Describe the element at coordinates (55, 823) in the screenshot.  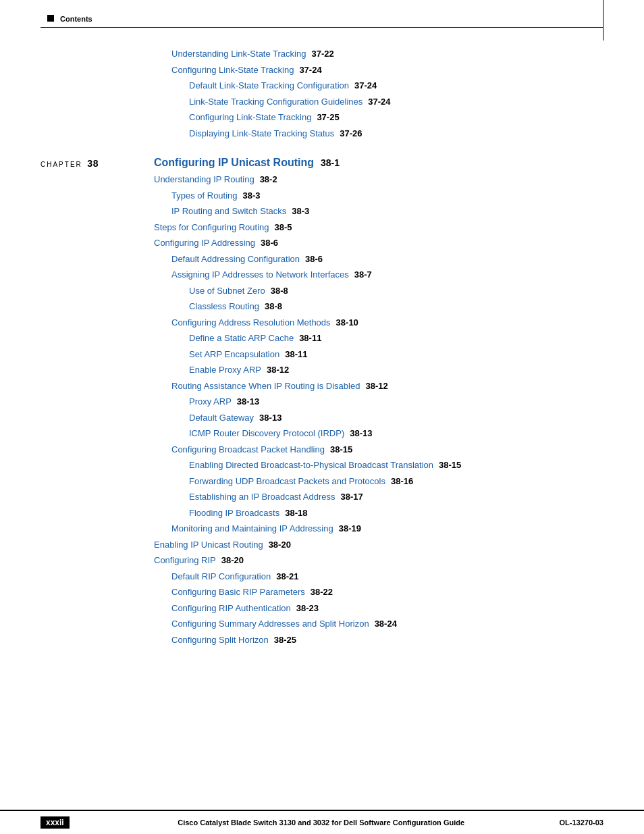
I see `page-number: xxxii` at that location.